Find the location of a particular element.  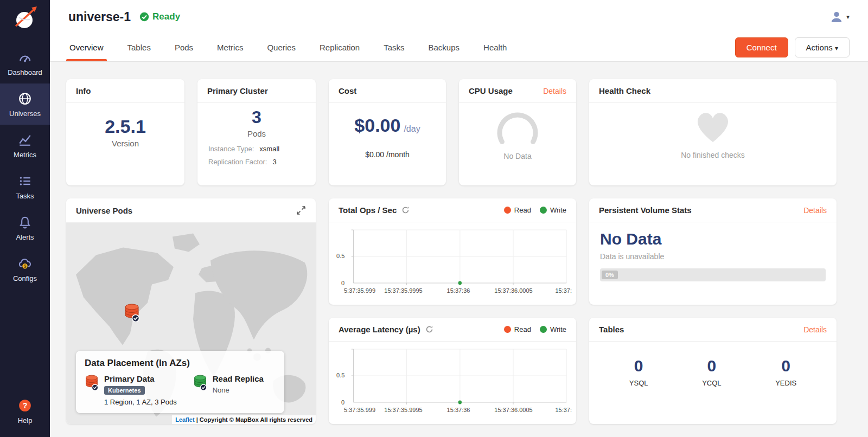

tab-tables: Tables is located at coordinates (139, 48).